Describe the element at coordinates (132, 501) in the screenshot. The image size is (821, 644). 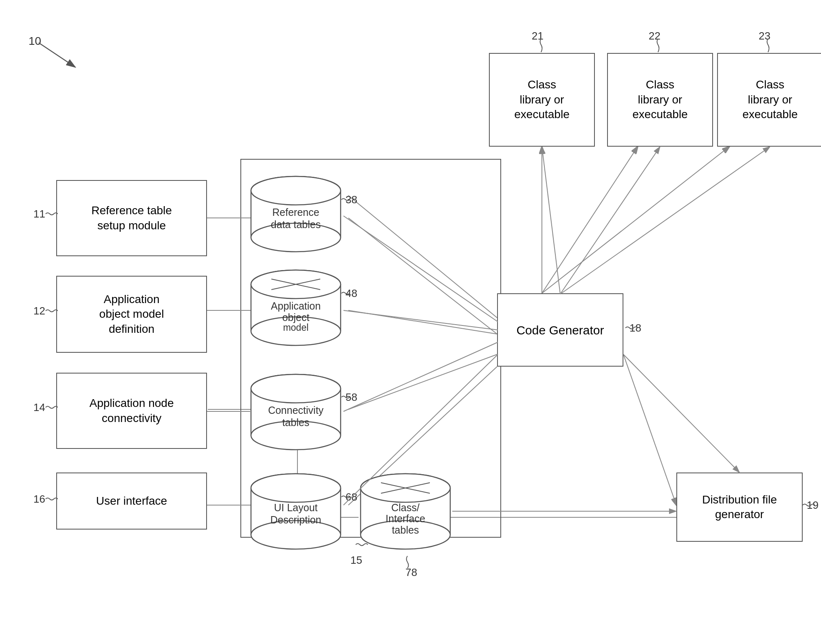
I see `user-interface-box: User interface` at that location.